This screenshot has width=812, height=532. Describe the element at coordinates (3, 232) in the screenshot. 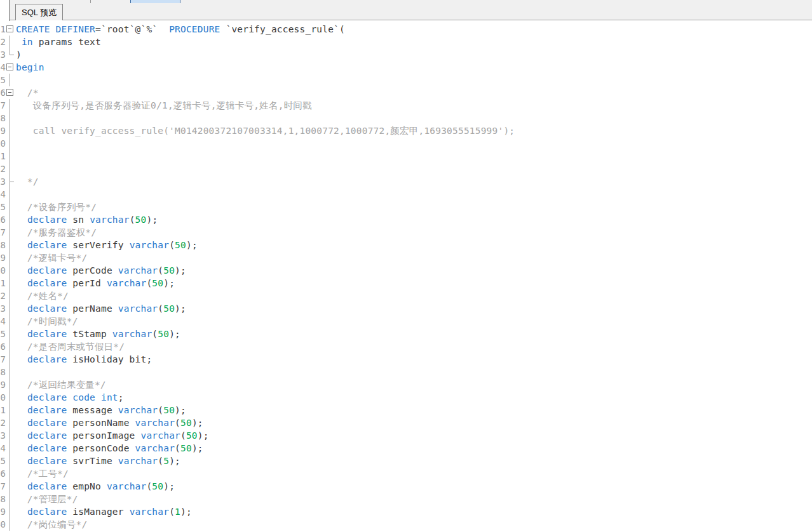

I see `line-number: 17` at that location.